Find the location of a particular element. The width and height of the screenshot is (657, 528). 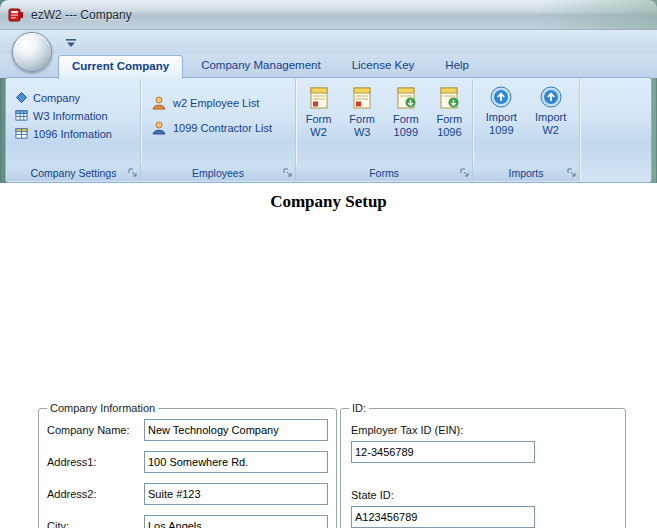

city-input is located at coordinates (236, 522).